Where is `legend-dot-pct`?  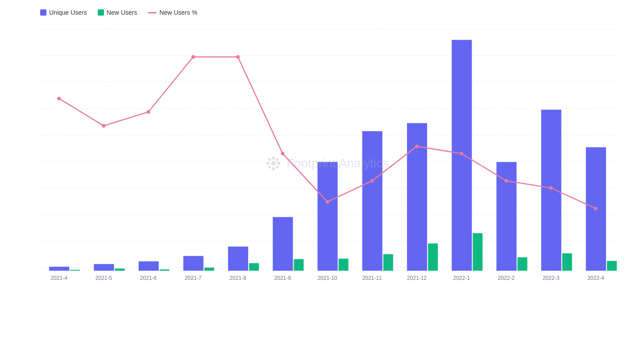 legend-dot-pct is located at coordinates (152, 12).